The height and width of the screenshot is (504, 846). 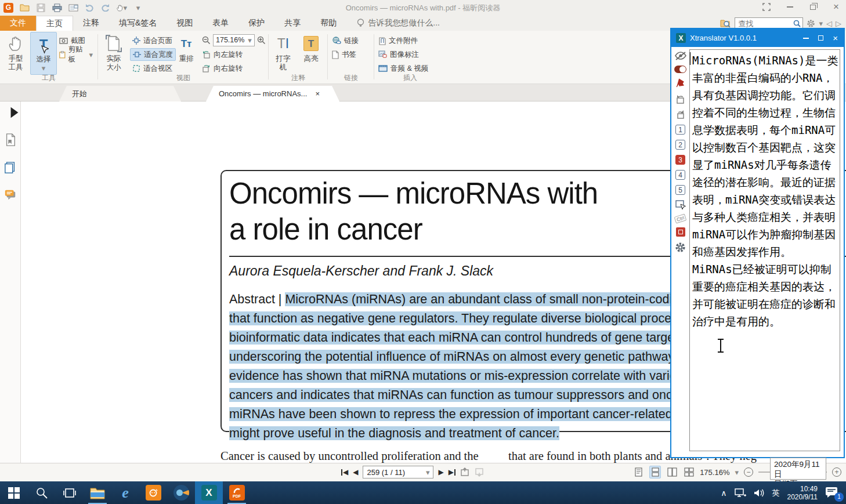 What do you see at coordinates (125, 493) in the screenshot?
I see `internet-explorer-button: e` at bounding box center [125, 493].